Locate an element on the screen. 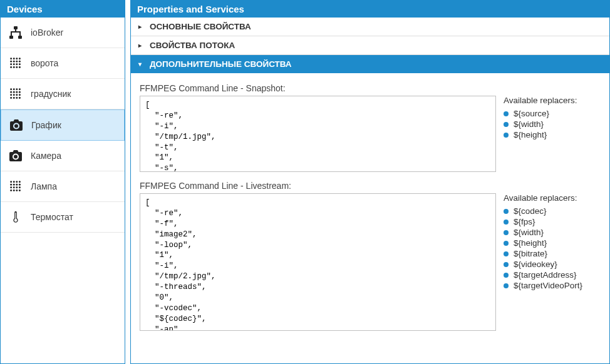 Image resolution: width=610 pixels, height=364 pixels. accordion-label: ОСНОВНЫЕ СВОЙСТВА is located at coordinates (200, 26).